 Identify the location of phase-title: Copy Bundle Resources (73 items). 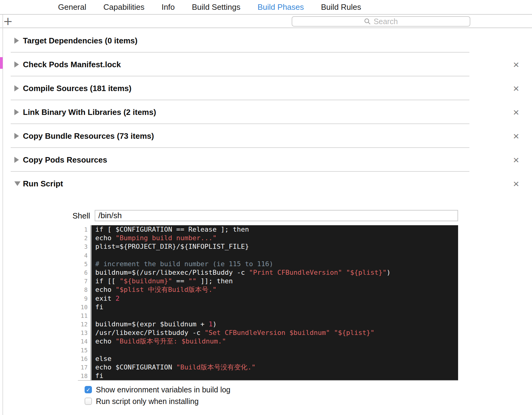
(89, 136).